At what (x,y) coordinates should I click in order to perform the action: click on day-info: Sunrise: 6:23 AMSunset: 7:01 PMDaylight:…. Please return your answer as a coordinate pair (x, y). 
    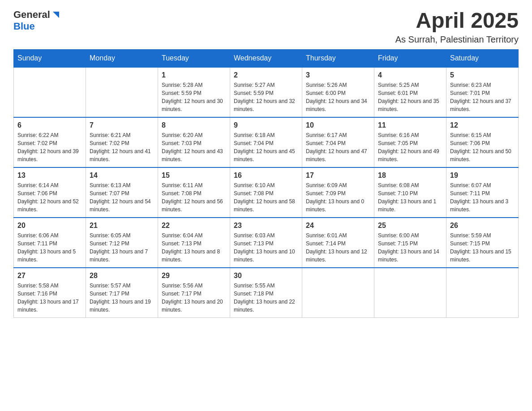
    Looking at the image, I should click on (482, 97).